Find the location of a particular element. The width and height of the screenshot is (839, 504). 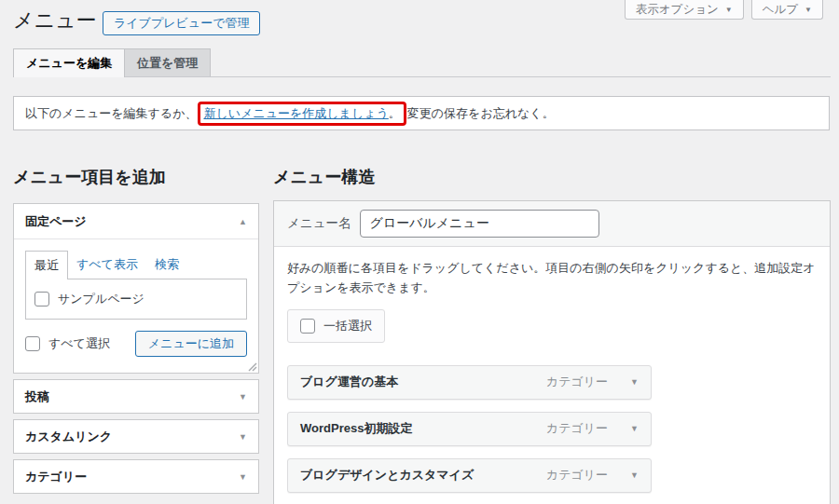

pages-accordion-panel: 固定ページ ▲ 最近 すべて表示 検索 サンプルページ すべて選択 メニューに is located at coordinates (136, 289).